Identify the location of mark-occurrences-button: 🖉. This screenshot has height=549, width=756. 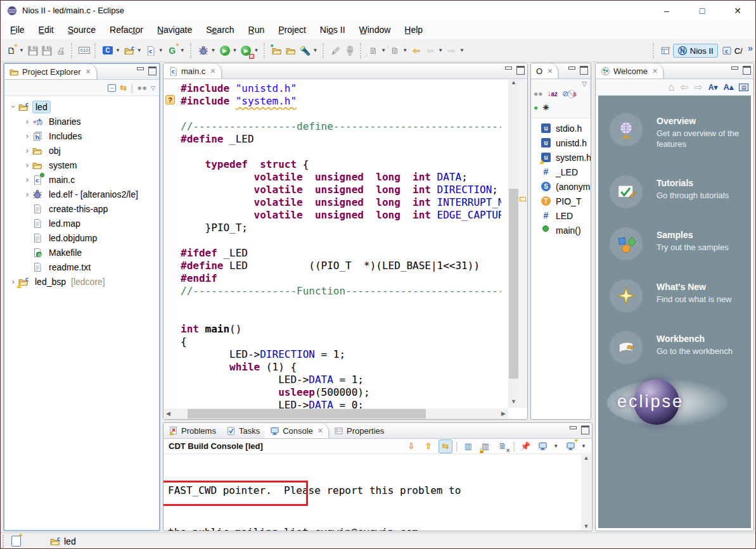
(336, 51).